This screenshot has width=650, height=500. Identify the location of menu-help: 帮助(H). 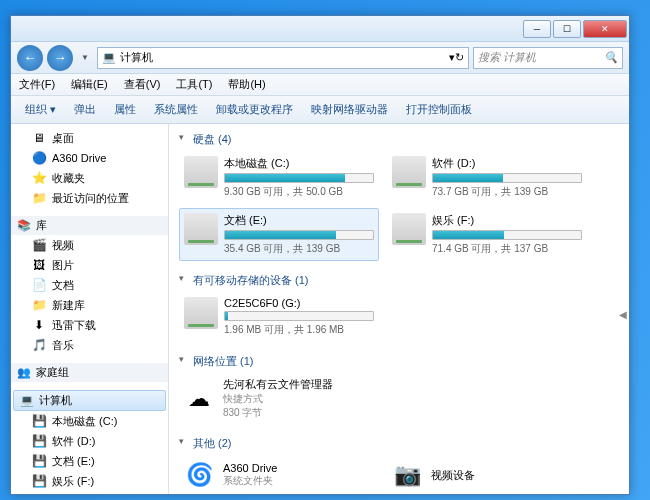
(246, 84).